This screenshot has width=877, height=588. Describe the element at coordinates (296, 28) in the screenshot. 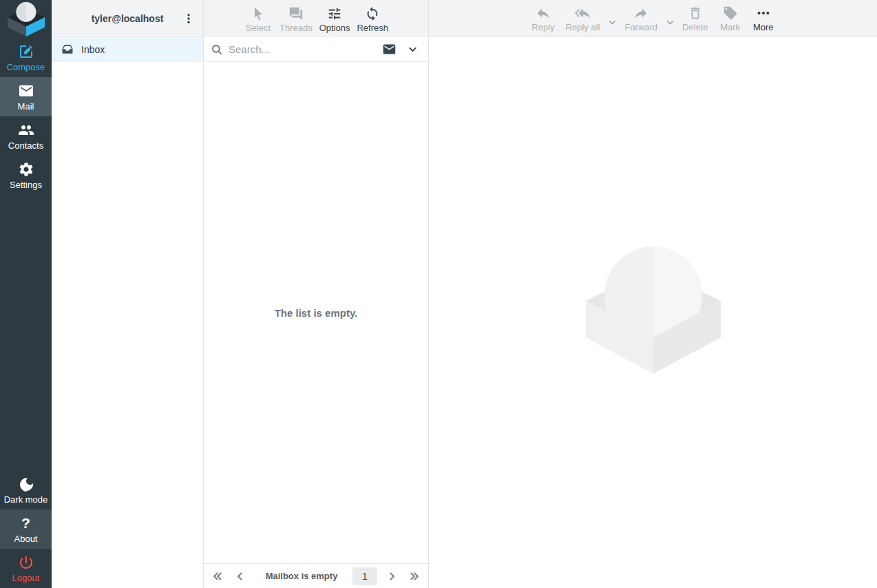

I see `toolbar-button-label: Threads` at that location.